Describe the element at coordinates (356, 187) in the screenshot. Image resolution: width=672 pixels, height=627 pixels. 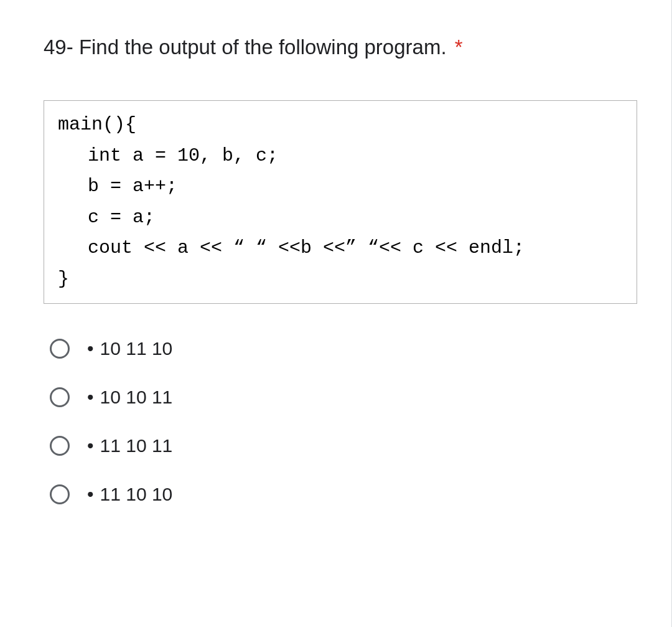
I see `code-line-3: b = a++;` at that location.